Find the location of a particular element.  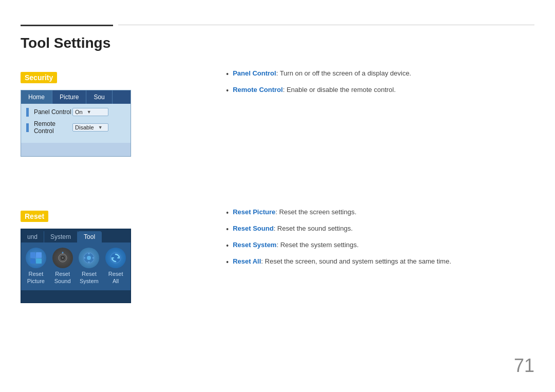

security-body: ▌ Panel Control On ▼ ▌ Remote Control Di… is located at coordinates (76, 123).